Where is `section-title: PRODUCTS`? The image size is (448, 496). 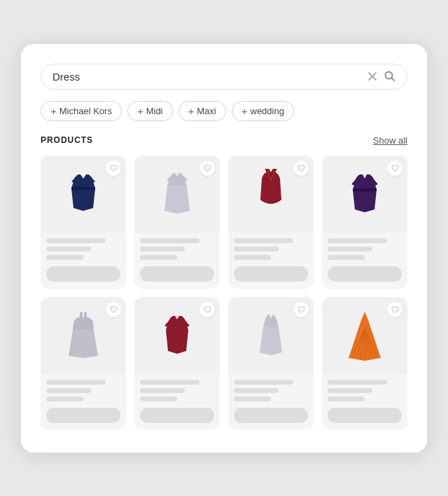 section-title: PRODUCTS is located at coordinates (67, 140).